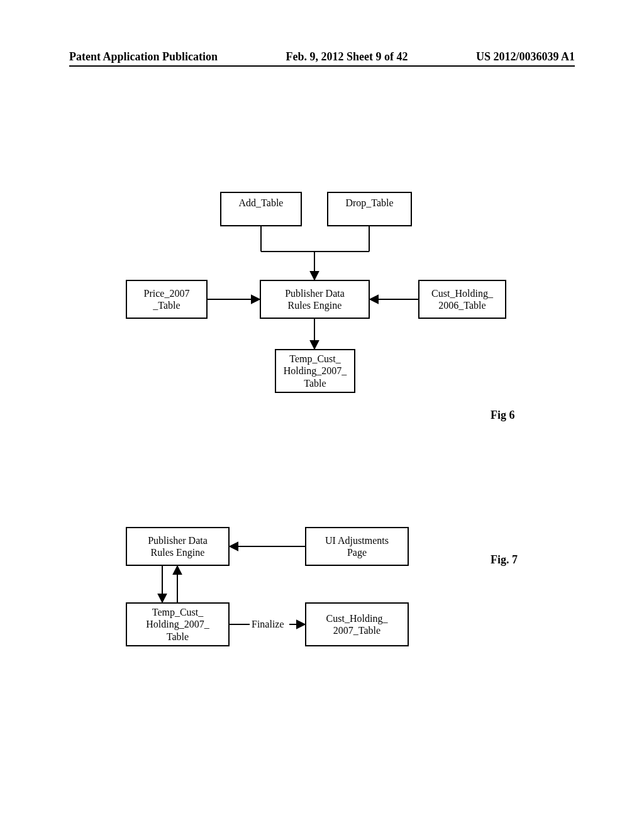 This screenshot has height=830, width=644. I want to click on box-add-table: Add_Table, so click(261, 209).